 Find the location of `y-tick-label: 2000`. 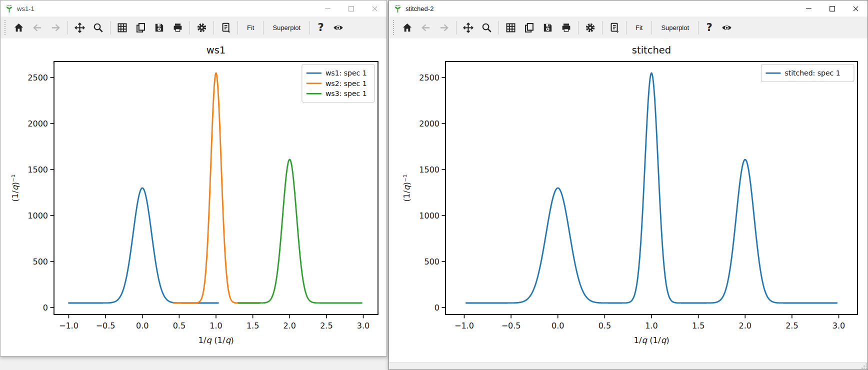

y-tick-label: 2000 is located at coordinates (429, 124).